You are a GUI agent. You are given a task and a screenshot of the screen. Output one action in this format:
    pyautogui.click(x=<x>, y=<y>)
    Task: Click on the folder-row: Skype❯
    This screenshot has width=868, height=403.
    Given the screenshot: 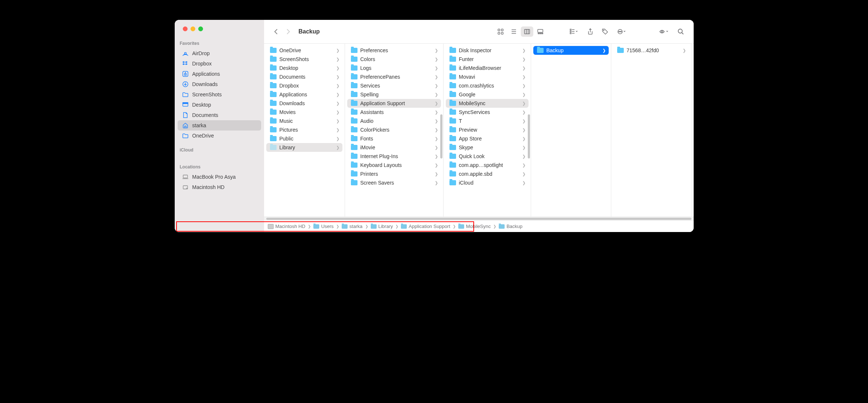 What is the action you would take?
    pyautogui.click(x=487, y=147)
    